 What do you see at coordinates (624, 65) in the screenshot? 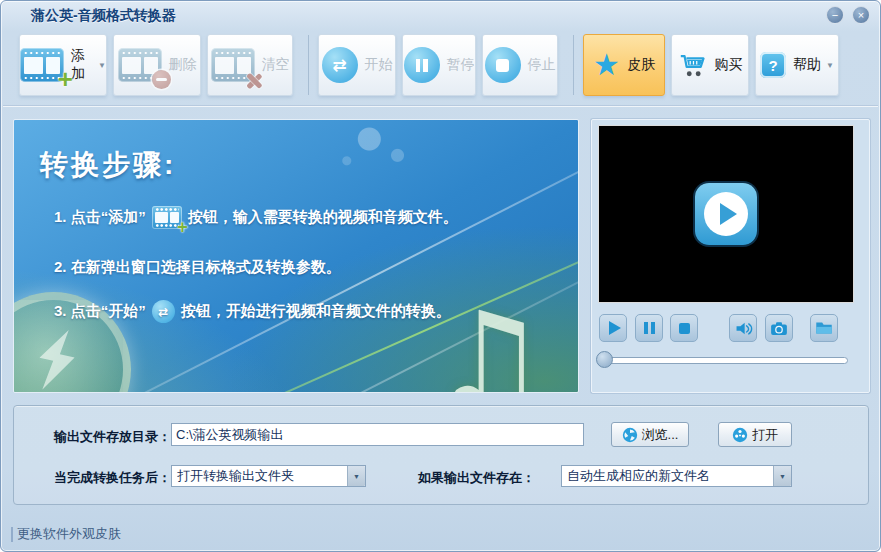
I see `skin-button: ★ 皮肤` at bounding box center [624, 65].